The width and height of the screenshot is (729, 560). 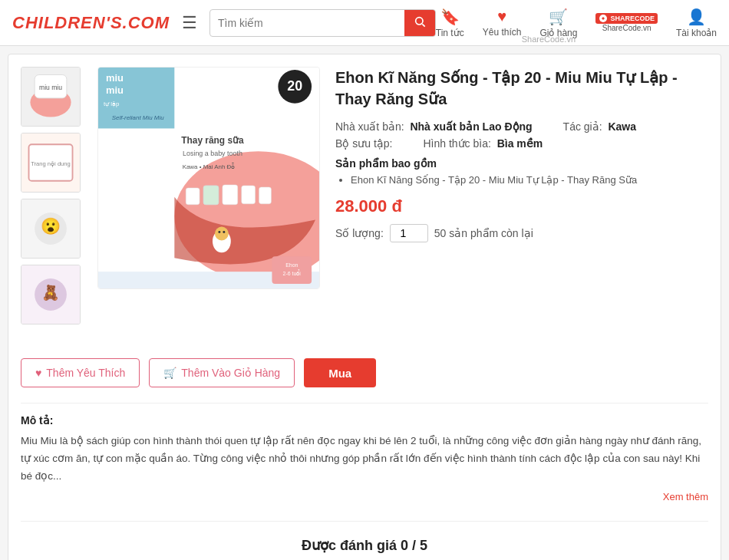 I want to click on sharecode-logo: SHARECODE ShareCode.vn, so click(x=626, y=23).